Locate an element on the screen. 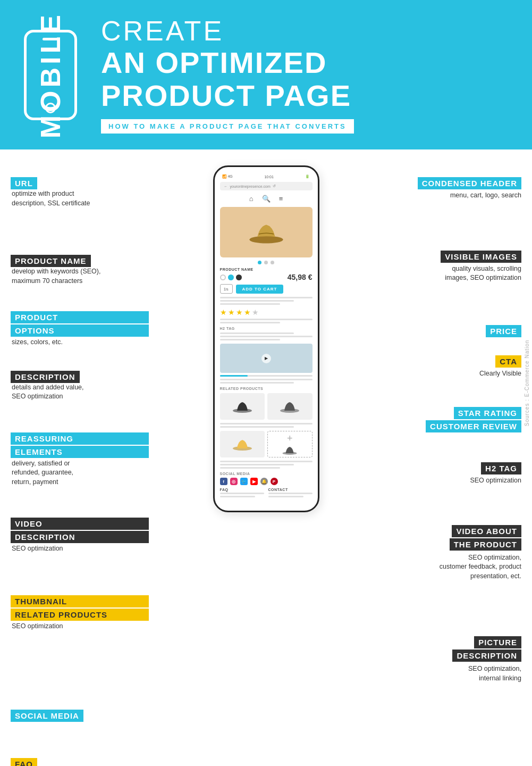 This screenshot has width=532, height=766. thumbnail-label1: THUMBNAIL is located at coordinates (80, 601).